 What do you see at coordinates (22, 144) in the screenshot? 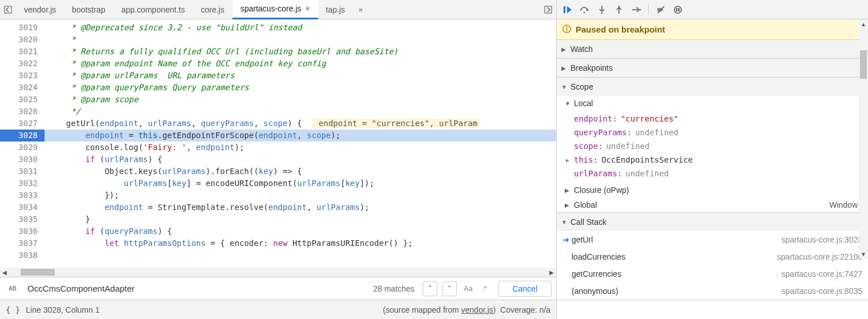
I see `line-number-gutter: 3019302030213022302330243025302630273028…` at bounding box center [22, 144].